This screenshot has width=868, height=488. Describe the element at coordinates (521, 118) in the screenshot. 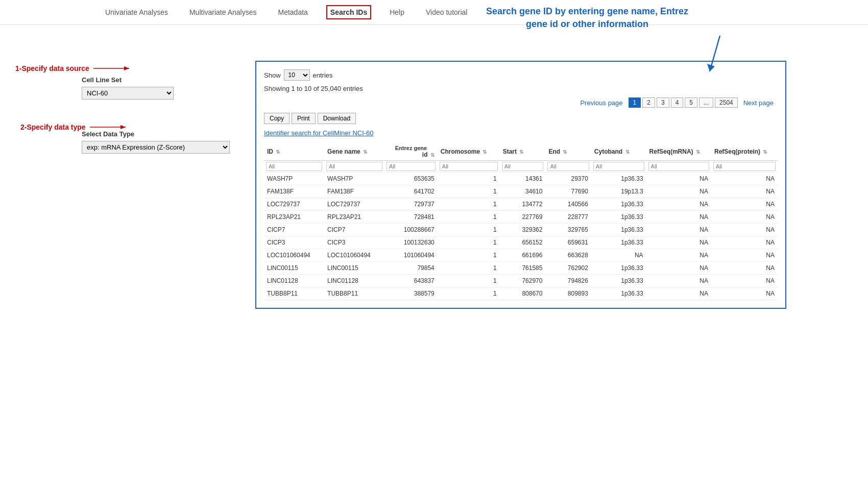

I see `action-buttons: Copy Print Download` at that location.